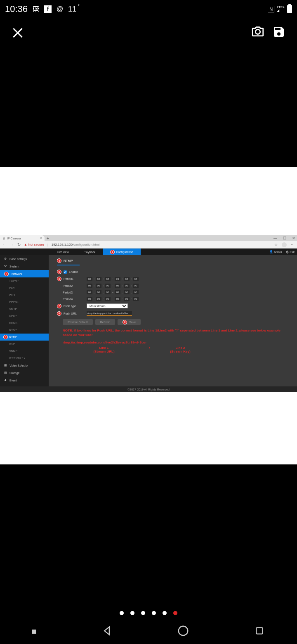 Image resolution: width=297 pixels, height=644 pixels. I want to click on maximize-icon: ☐, so click(285, 238).